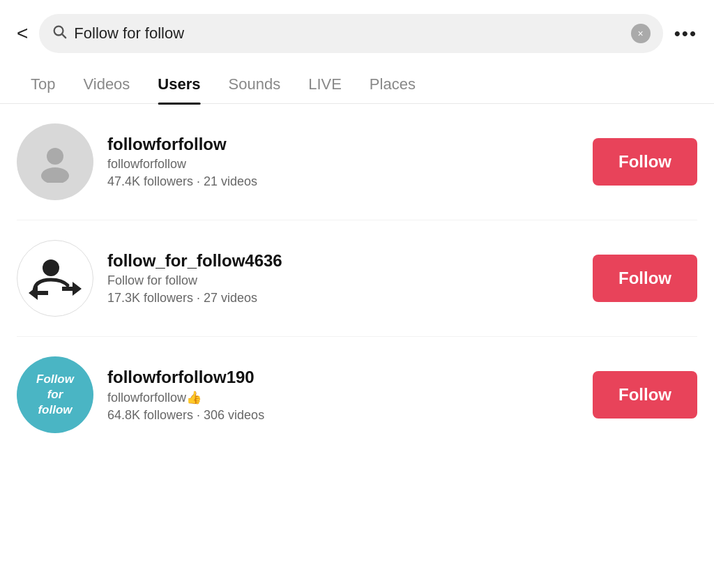 The height and width of the screenshot is (588, 714). Describe the element at coordinates (22, 33) in the screenshot. I see `back-button: <` at that location.